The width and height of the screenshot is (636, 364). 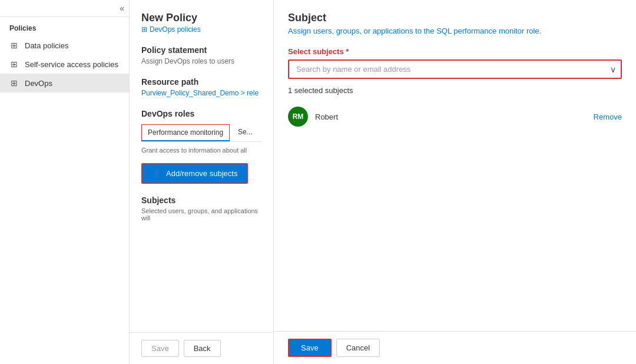 What do you see at coordinates (201, 150) in the screenshot?
I see `role-grant-text: Grant access to information about all` at bounding box center [201, 150].